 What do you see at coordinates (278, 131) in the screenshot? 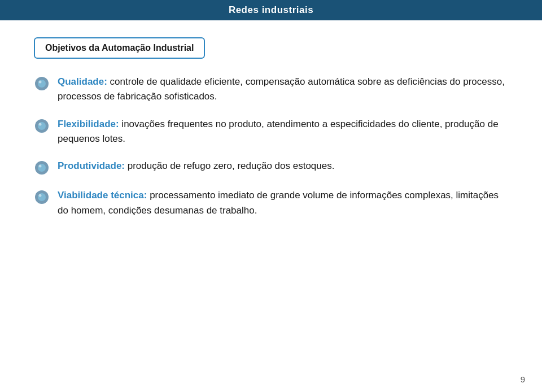
I see `bullet-body-2: inovações frequentes no produto, atendim…` at bounding box center [278, 131].